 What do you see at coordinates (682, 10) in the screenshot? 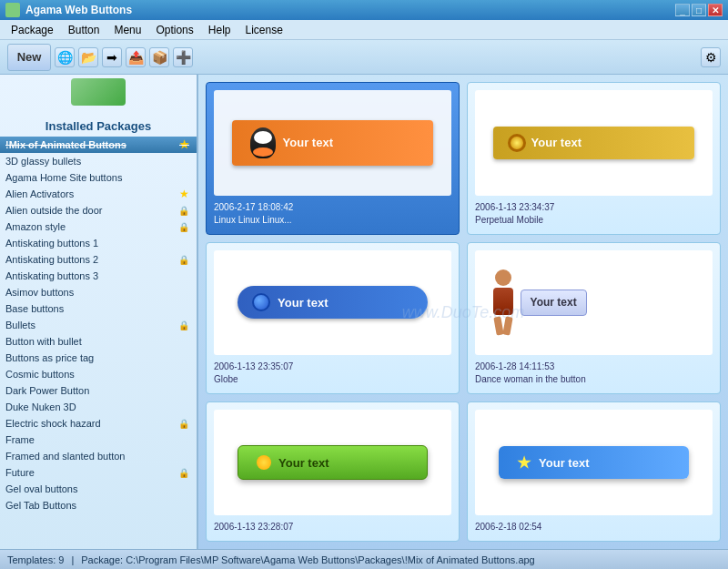
I see `minimize-button: _` at bounding box center [682, 10].